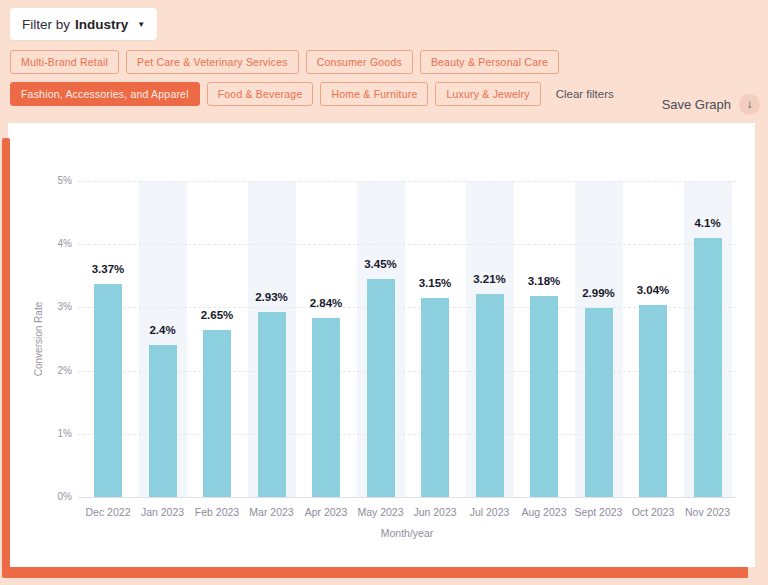  Describe the element at coordinates (108, 390) in the screenshot. I see `bar-dec-2022` at that location.